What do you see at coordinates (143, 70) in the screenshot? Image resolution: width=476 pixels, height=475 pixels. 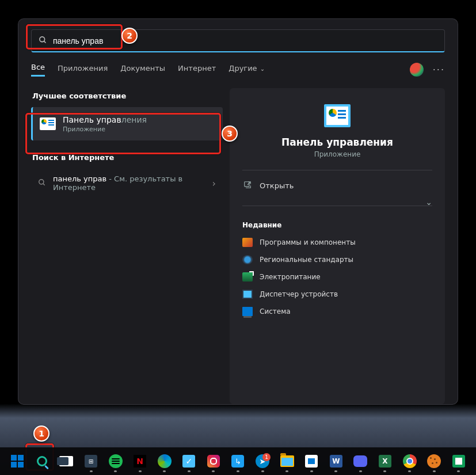 I see `tab-documents: Документы` at bounding box center [143, 70].